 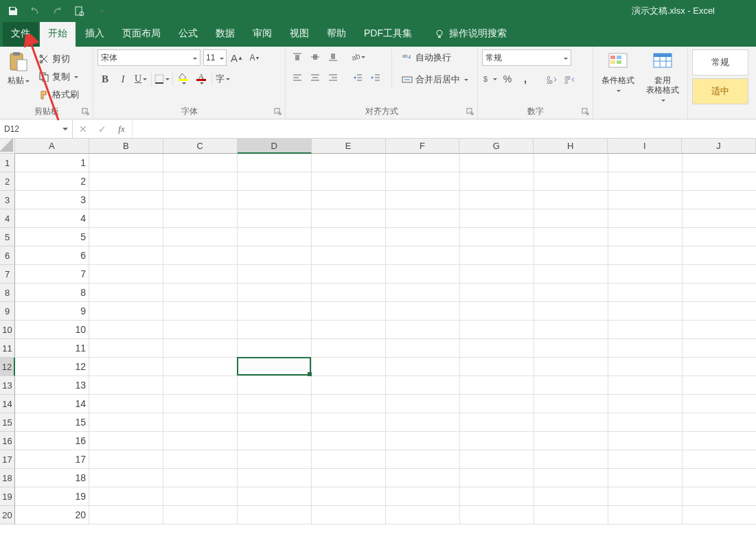 I want to click on name-box: D12, so click(x=36, y=129).